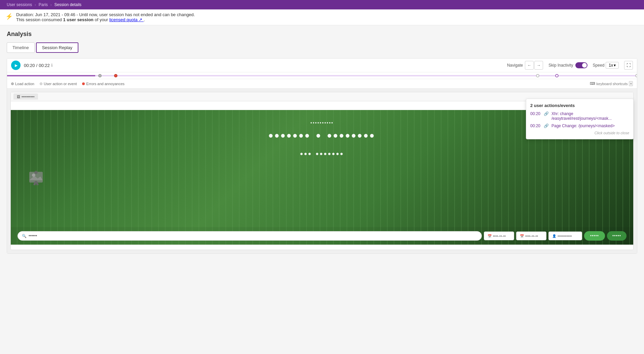 The height and width of the screenshot is (354, 644). Describe the element at coordinates (38, 65) in the screenshot. I see `time-display: 00:20 / 00:22 ℹ` at that location.